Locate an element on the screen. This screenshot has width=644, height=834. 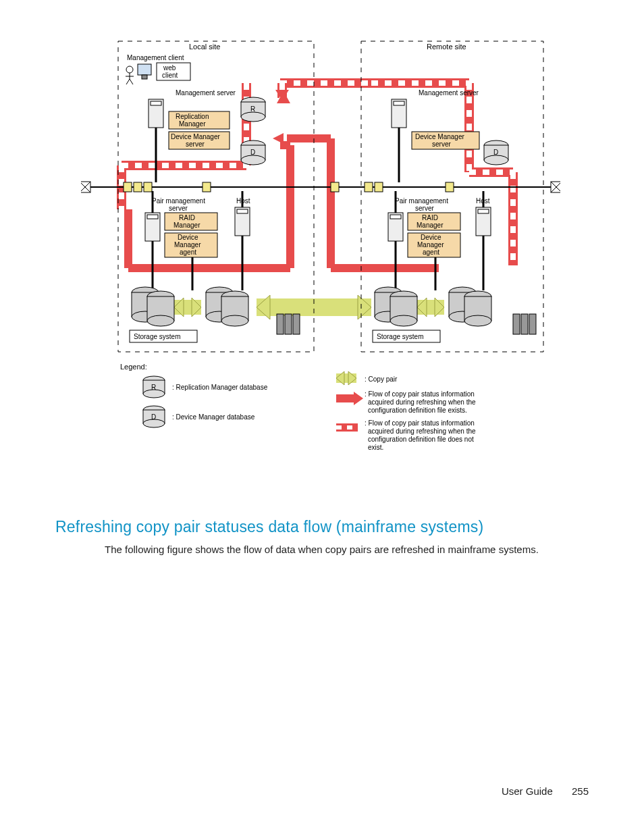
pair-mgmt-l-1: Pair management is located at coordinates (178, 201).